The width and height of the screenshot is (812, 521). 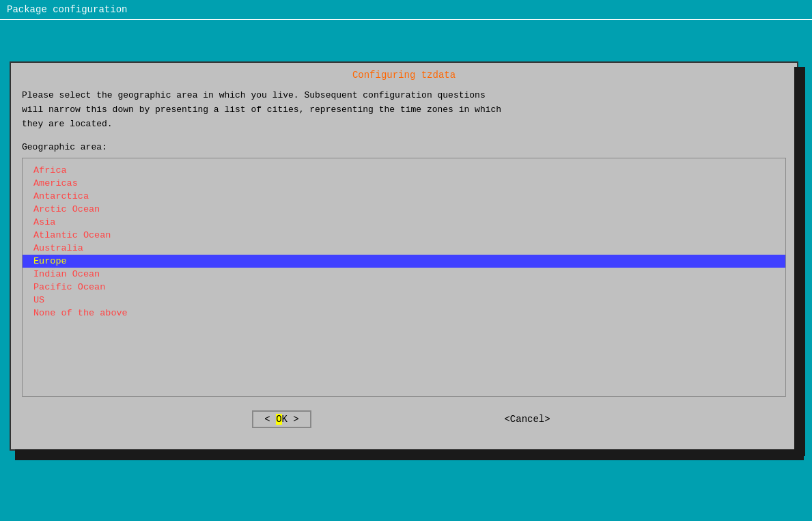 What do you see at coordinates (404, 209) in the screenshot?
I see `list-item: Arctic Ocean` at bounding box center [404, 209].